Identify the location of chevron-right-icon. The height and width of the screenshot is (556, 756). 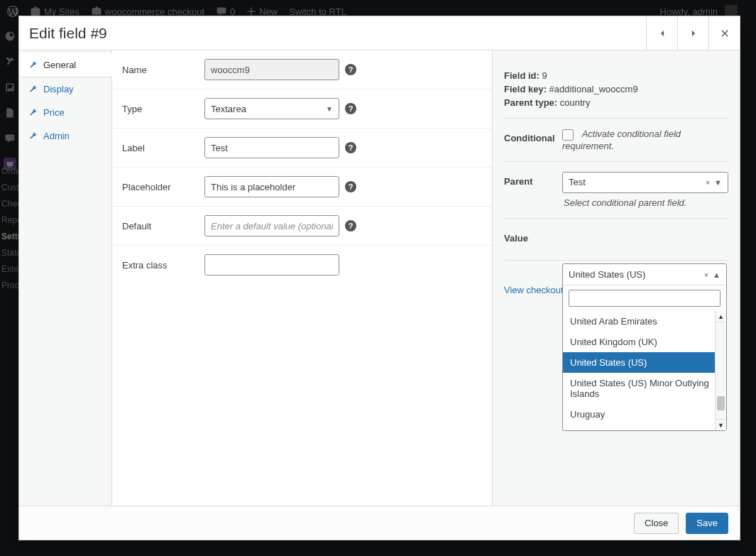
(694, 33).